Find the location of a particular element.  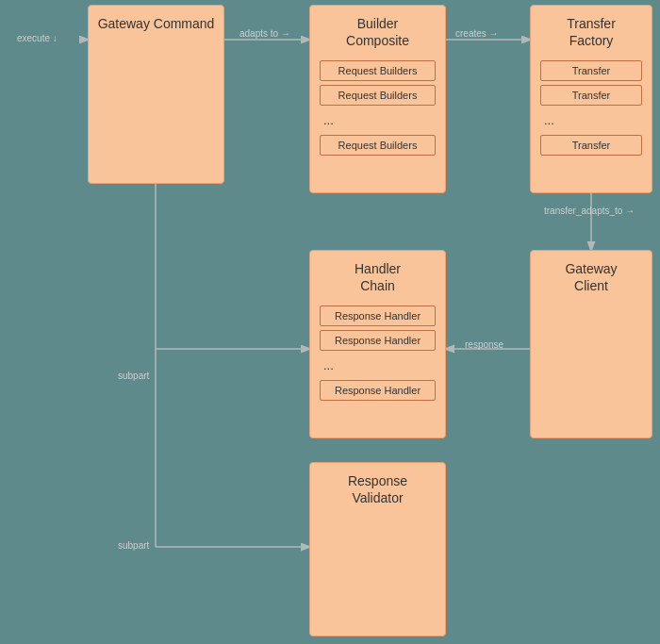

gateway-client-box: GatewayClient is located at coordinates (591, 344).